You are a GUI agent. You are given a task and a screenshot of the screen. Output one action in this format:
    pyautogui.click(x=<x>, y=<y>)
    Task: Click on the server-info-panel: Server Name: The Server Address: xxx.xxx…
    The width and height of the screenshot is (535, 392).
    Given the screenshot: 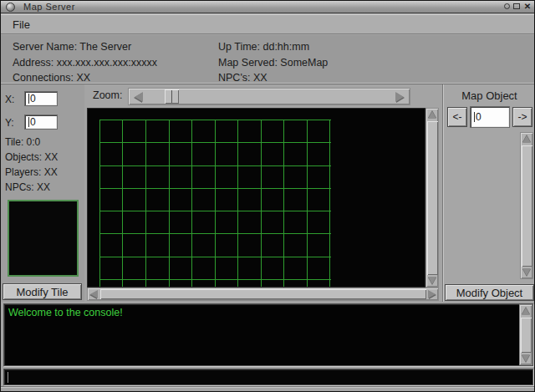 What is the action you would take?
    pyautogui.click(x=268, y=60)
    